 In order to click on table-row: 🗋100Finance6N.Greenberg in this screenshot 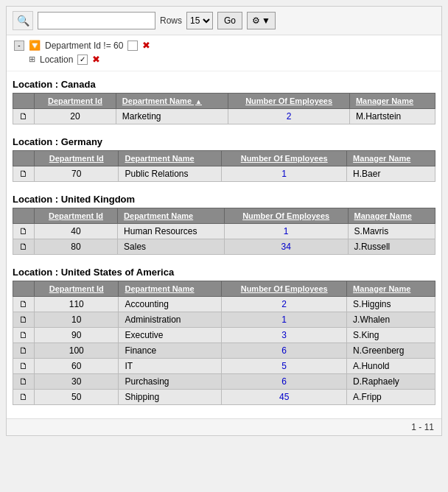, I will do `click(224, 351)`.